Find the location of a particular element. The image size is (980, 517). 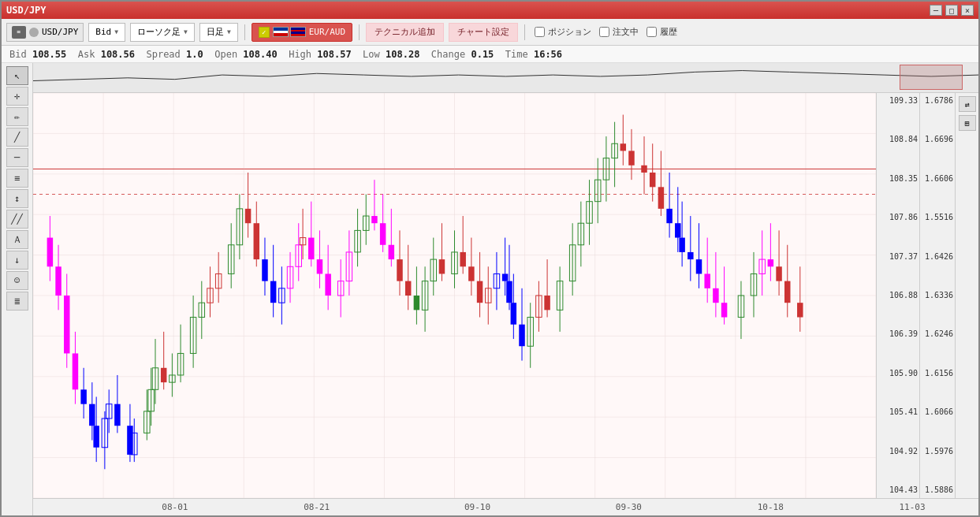

symbol-indicator is located at coordinates (34, 32).